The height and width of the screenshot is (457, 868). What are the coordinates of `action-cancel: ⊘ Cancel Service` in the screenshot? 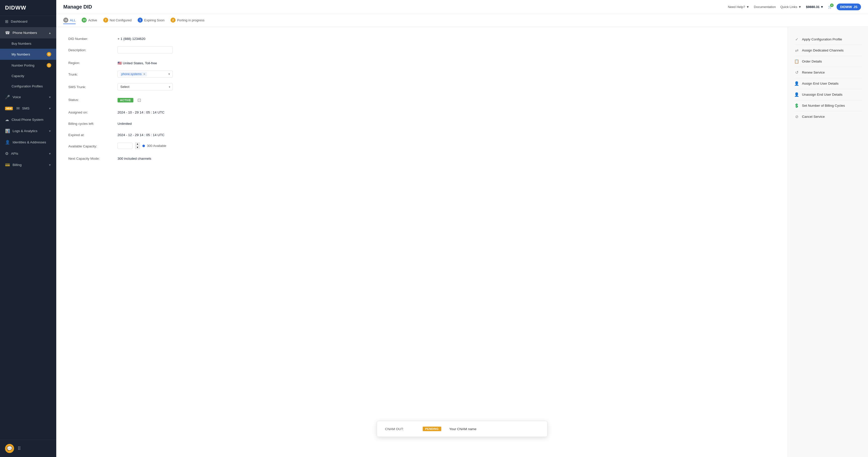 It's located at (828, 117).